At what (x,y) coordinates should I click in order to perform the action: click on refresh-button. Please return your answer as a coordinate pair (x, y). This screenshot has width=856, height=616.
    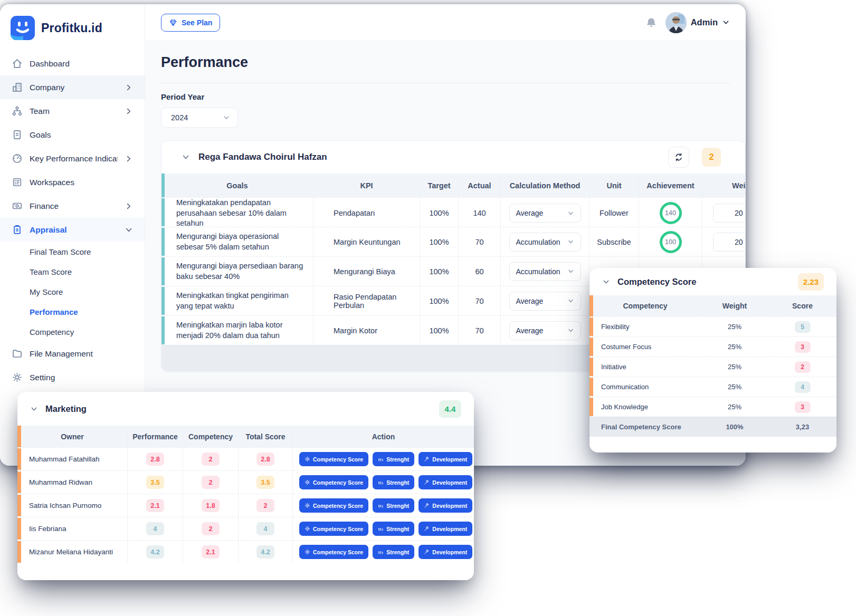
    Looking at the image, I should click on (679, 157).